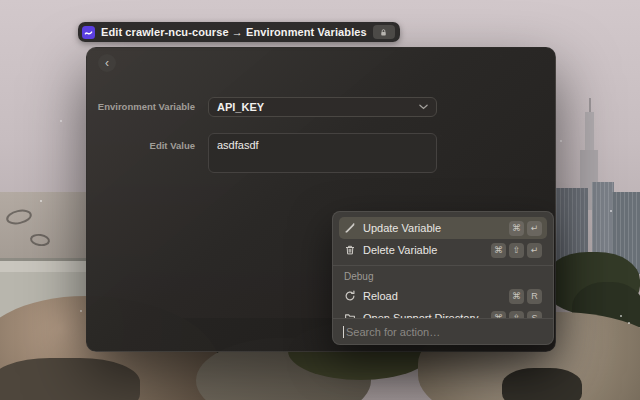 Image resolution: width=640 pixels, height=400 pixels. I want to click on rock-dark, so click(542, 384).